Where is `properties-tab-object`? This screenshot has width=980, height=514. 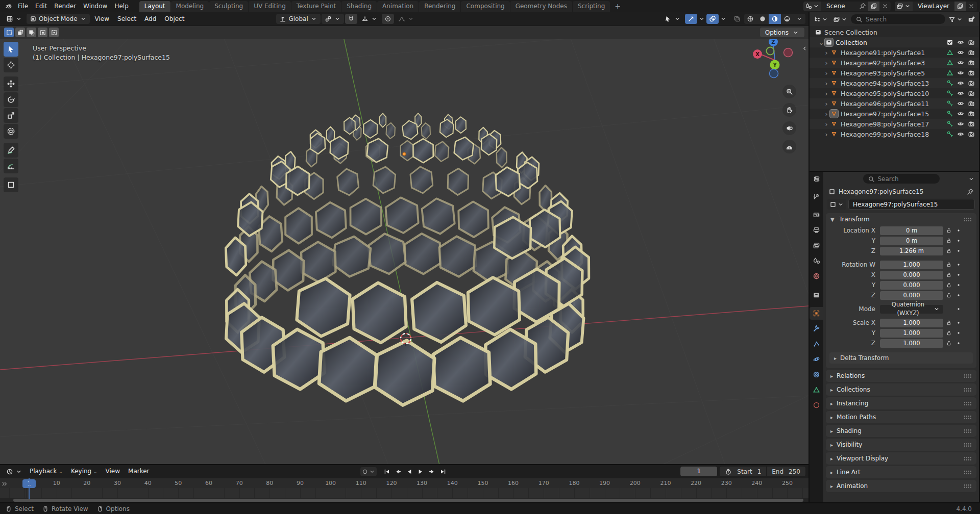 properties-tab-object is located at coordinates (817, 313).